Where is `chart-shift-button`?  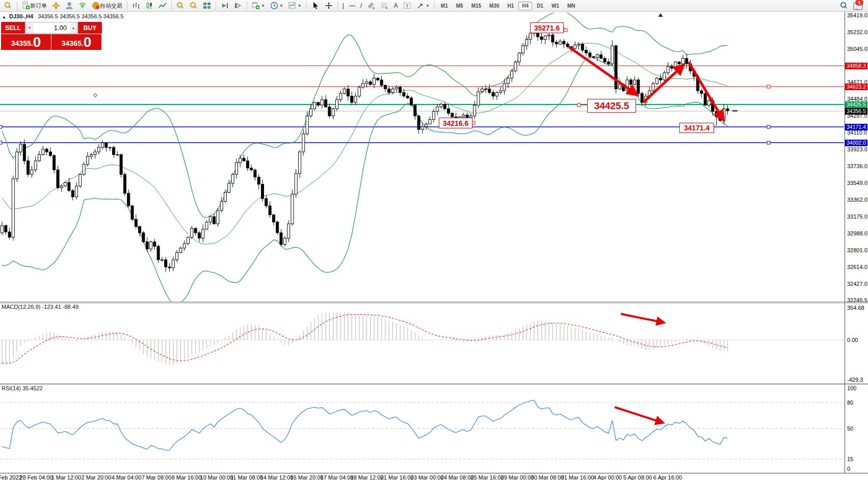 chart-shift-button is located at coordinates (238, 6).